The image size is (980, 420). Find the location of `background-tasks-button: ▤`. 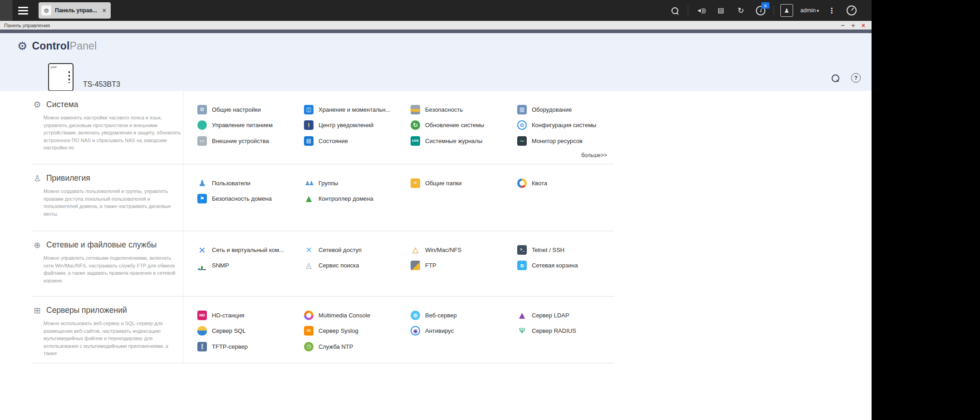

background-tasks-button: ▤ is located at coordinates (721, 10).